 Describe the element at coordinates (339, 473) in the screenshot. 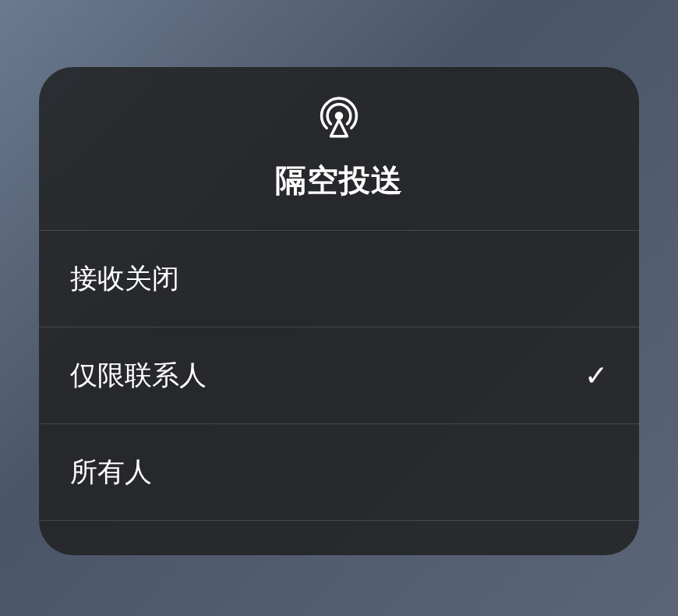

I see `option-everyone: 所有人` at that location.